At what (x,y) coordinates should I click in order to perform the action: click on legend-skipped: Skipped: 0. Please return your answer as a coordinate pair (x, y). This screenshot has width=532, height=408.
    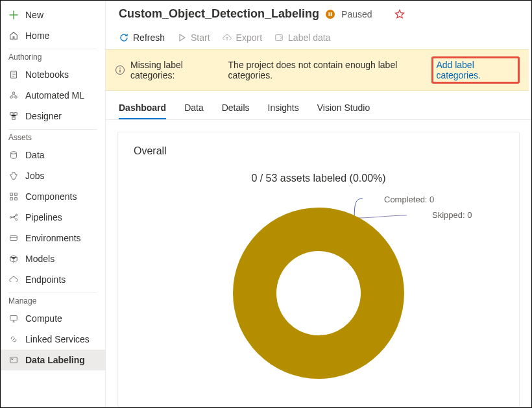
    Looking at the image, I should click on (452, 215).